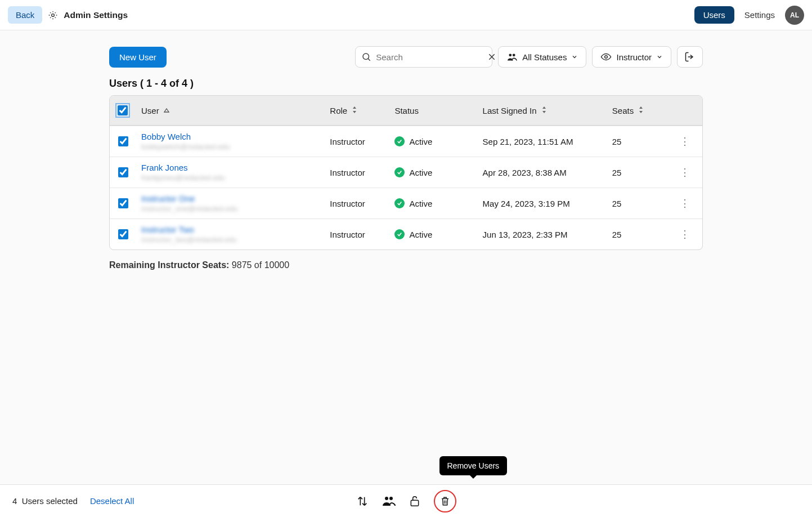 This screenshot has width=812, height=517. I want to click on user-name-link: Bobby Welch, so click(166, 136).